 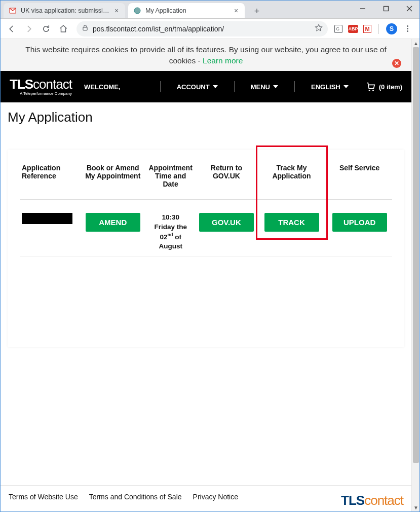 I want to click on cell-self-service: UPLOAD, so click(x=360, y=228).